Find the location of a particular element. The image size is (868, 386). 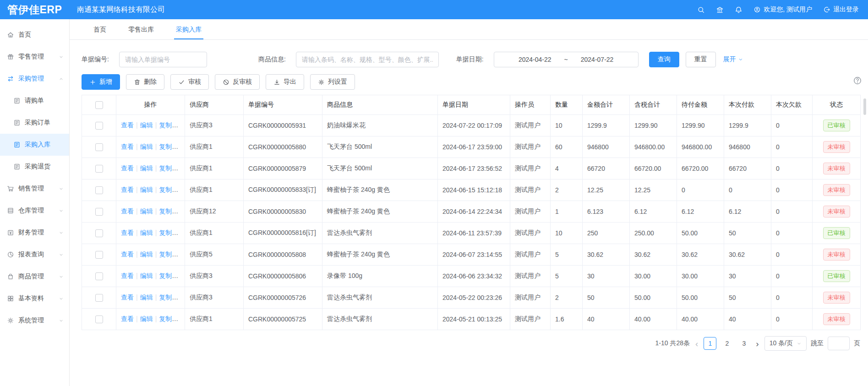

page-number-button: 1 is located at coordinates (710, 343).